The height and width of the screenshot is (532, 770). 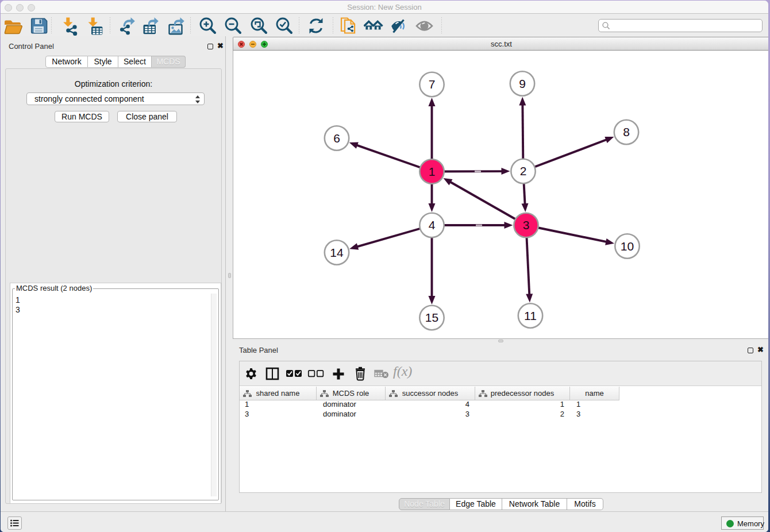 What do you see at coordinates (432, 84) in the screenshot?
I see `svg-text: 7` at bounding box center [432, 84].